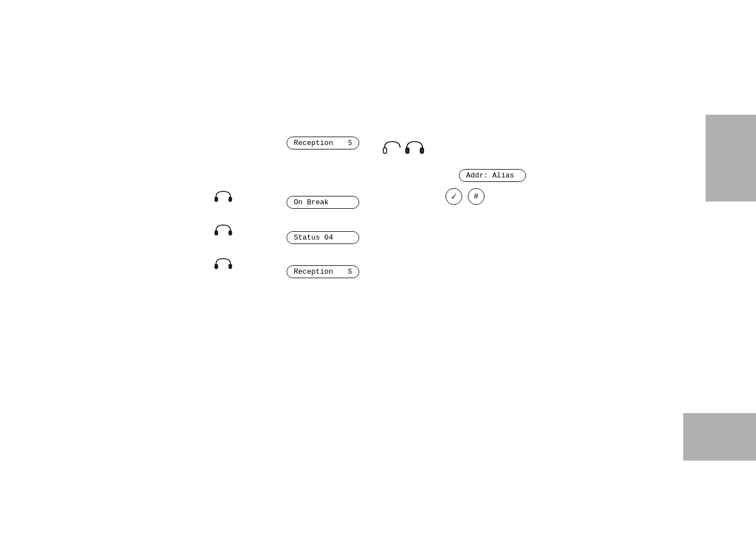  Describe the element at coordinates (311, 203) in the screenshot. I see `pill-on-break-label: On Break` at that location.